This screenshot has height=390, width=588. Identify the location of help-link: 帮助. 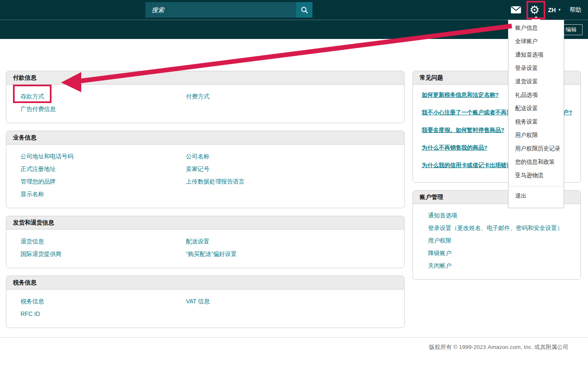
(575, 10).